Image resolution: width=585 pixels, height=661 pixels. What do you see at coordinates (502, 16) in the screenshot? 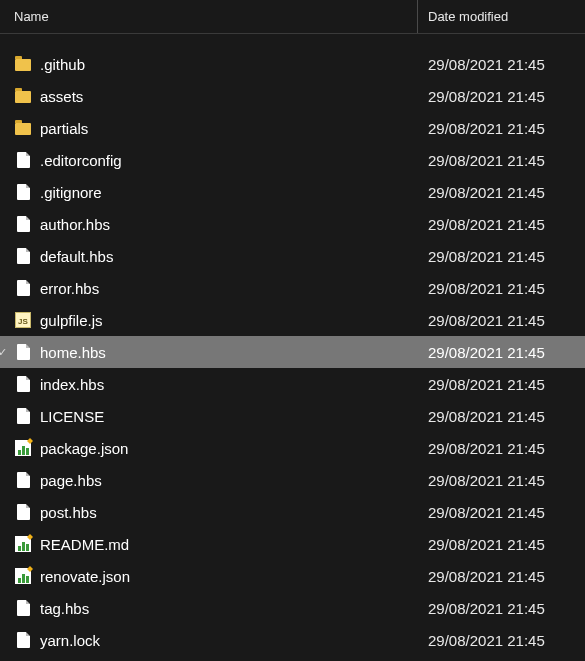
I see `column-header-date: Date modified` at bounding box center [502, 16].